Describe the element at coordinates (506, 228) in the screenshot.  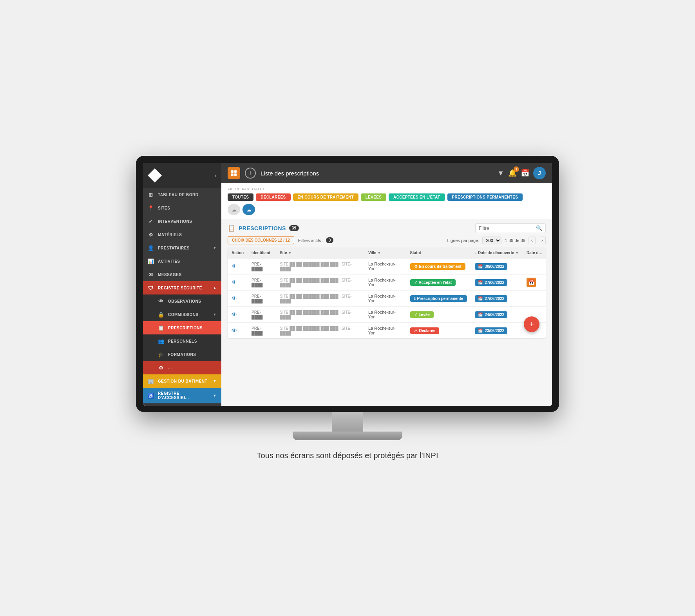
I see `search-input` at that location.